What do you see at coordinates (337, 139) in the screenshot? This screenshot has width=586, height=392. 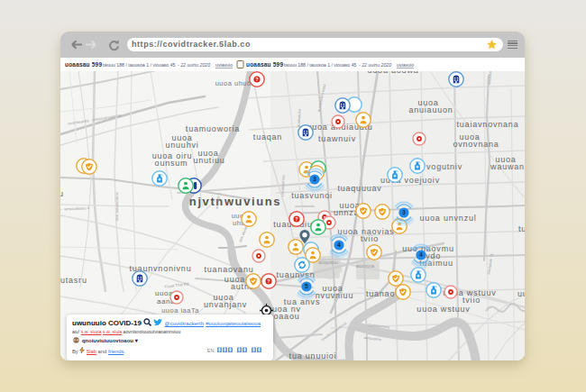 I see `svg-text: tuawnuiv` at bounding box center [337, 139].